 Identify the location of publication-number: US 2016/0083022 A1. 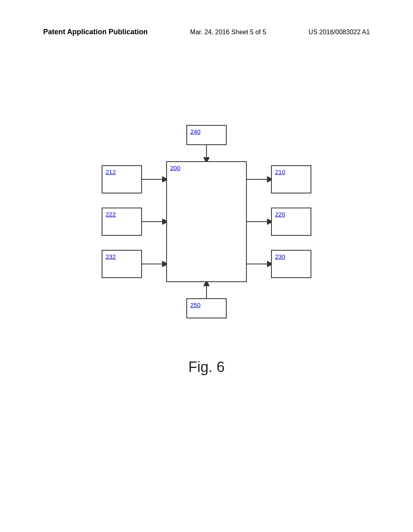
(339, 32).